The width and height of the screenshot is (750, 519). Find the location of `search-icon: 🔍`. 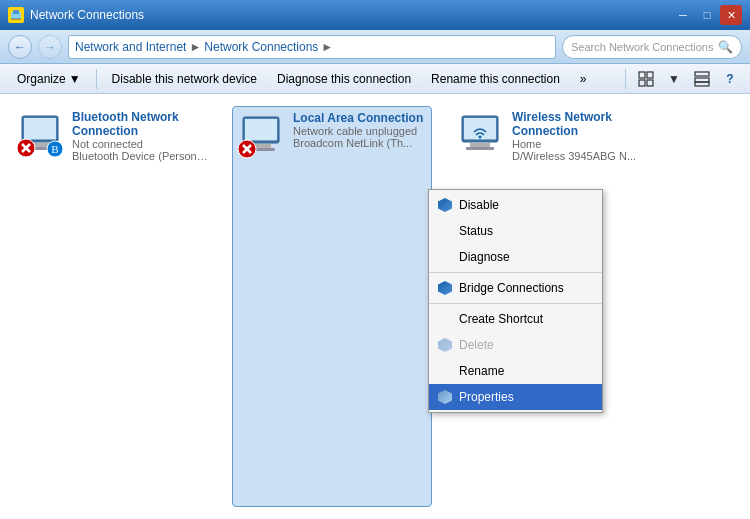

search-icon: 🔍 is located at coordinates (726, 47).